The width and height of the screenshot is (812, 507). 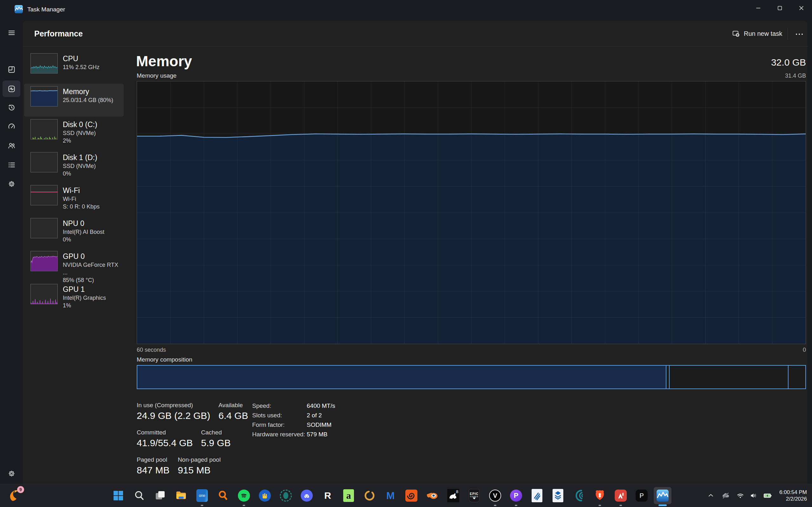 What do you see at coordinates (74, 199) in the screenshot?
I see `perf-item-wifi: Wi-FiWi-FiS: 0 R: 0 Kbps` at bounding box center [74, 199].